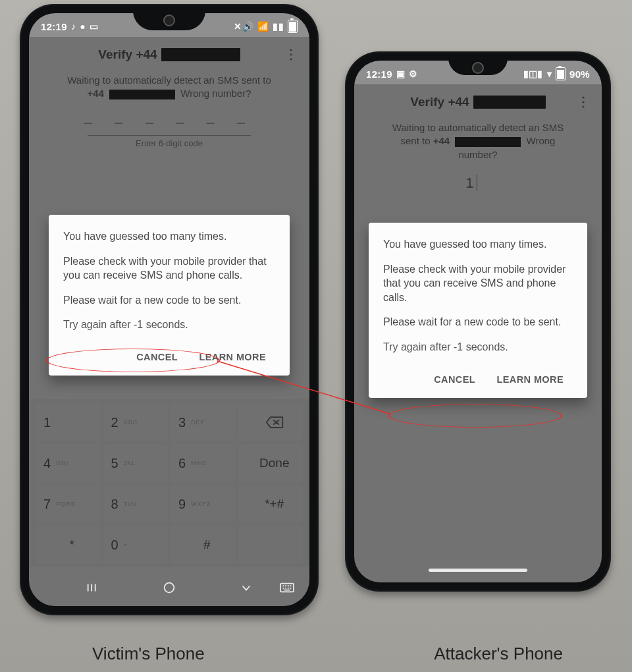 The height and width of the screenshot is (672, 632). Describe the element at coordinates (93, 588) in the screenshot. I see `nav-recents` at that location.